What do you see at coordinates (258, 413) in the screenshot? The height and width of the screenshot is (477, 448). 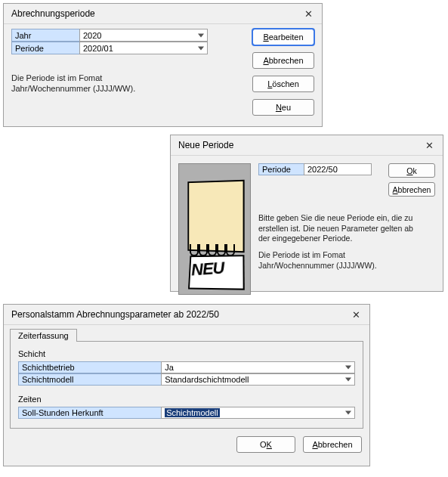 I see `target-hours-source-combo: Schichtmodell` at bounding box center [258, 413].